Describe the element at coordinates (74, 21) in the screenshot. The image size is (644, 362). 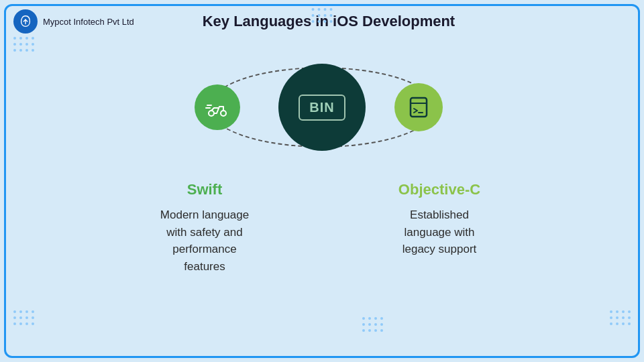
I see `logo-area: Mypcot Infotech Pvt Ltd` at that location.